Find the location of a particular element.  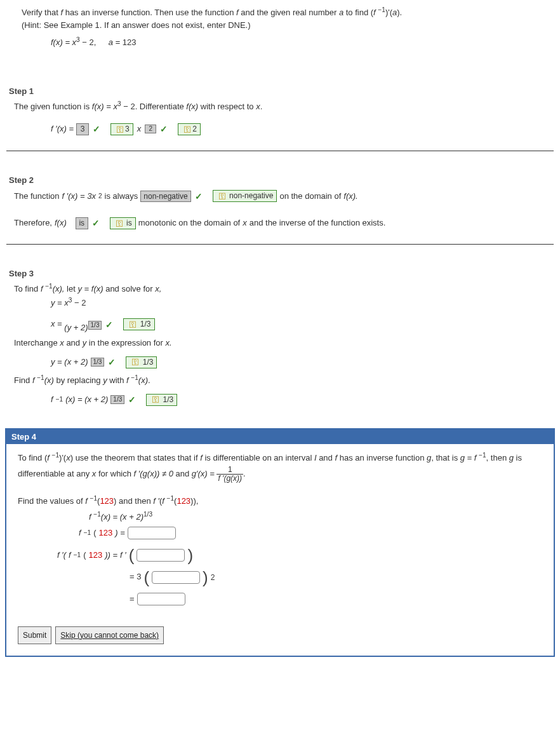

given-function: f(x) = x3 − 2, a = 123 is located at coordinates (281, 43).